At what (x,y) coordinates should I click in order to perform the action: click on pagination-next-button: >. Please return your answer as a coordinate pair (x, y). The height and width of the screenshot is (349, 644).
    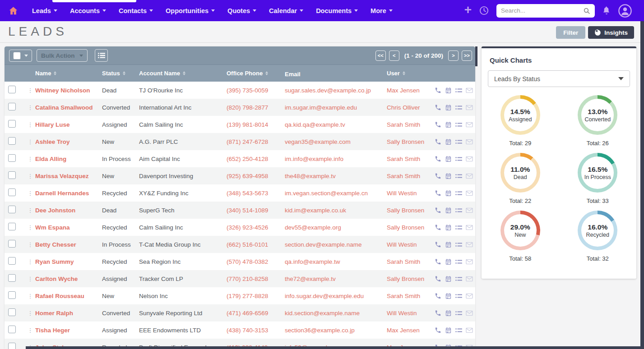
    Looking at the image, I should click on (453, 56).